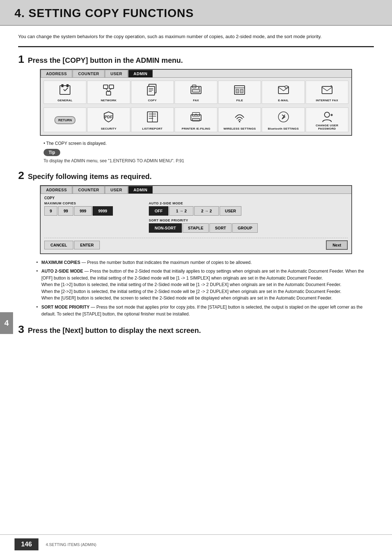  I want to click on bullet-auto-2side-text2: When the [1->2] button is selected, the …, so click(191, 285).